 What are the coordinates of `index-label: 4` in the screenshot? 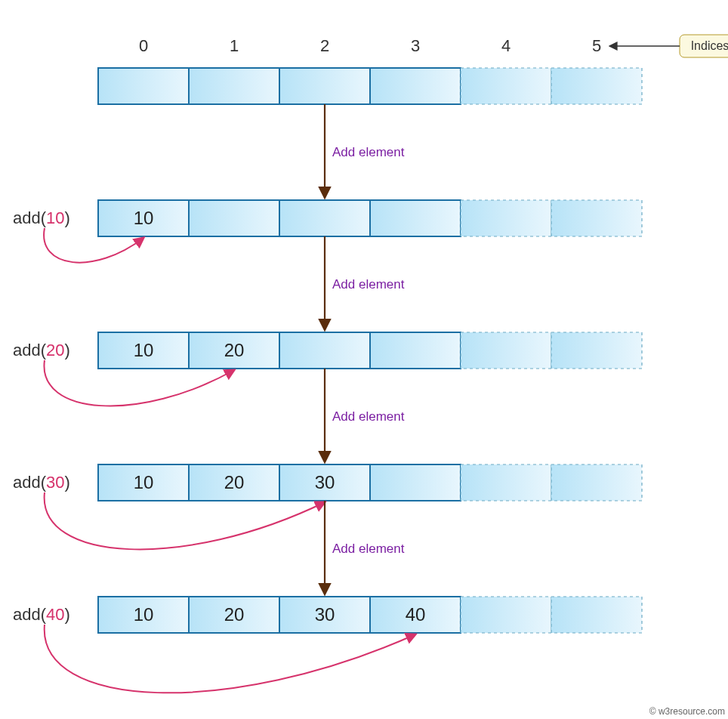 It's located at (506, 45).